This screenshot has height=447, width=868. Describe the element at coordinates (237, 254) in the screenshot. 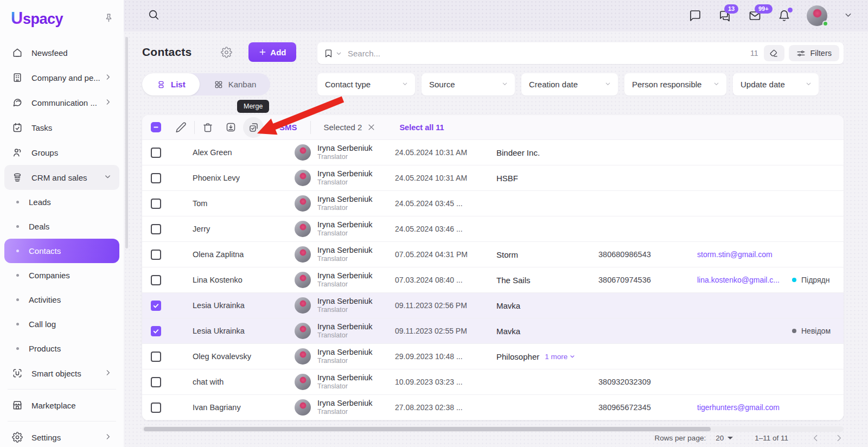

I see `contact-name: Olena Zaplitna` at that location.